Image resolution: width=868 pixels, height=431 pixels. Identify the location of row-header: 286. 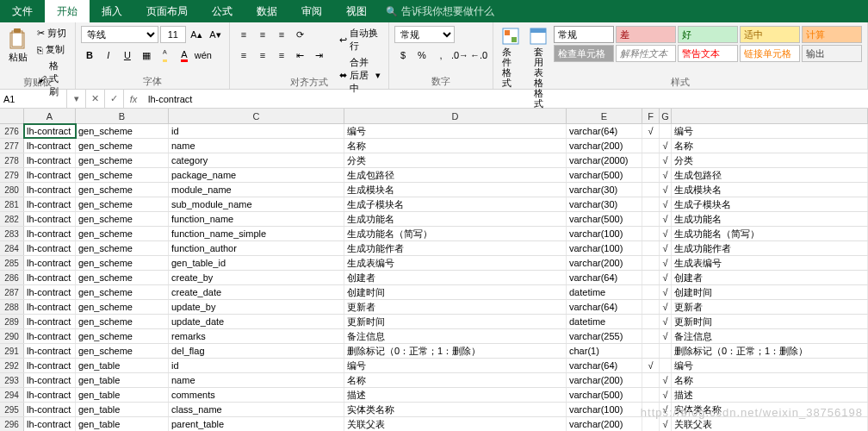
(12, 278).